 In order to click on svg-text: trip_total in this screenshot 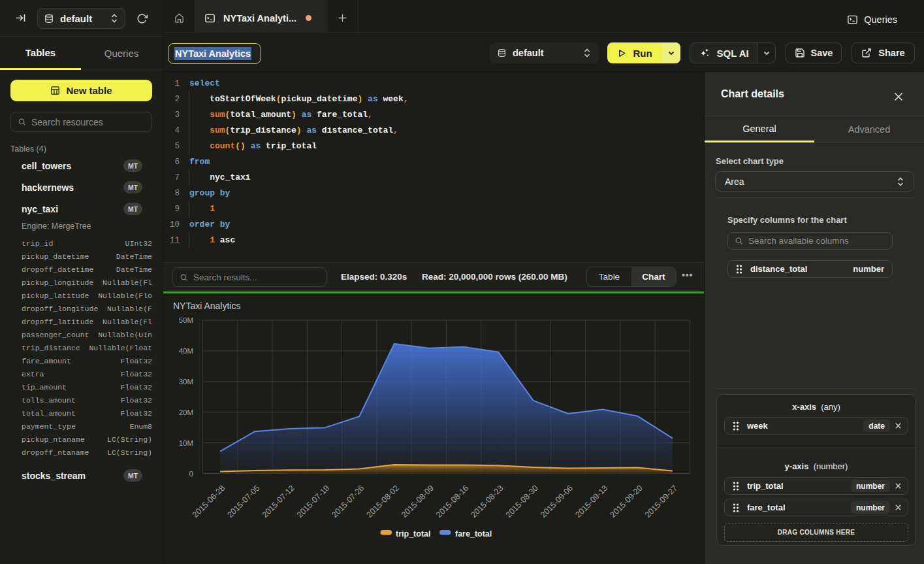, I will do `click(413, 534)`.